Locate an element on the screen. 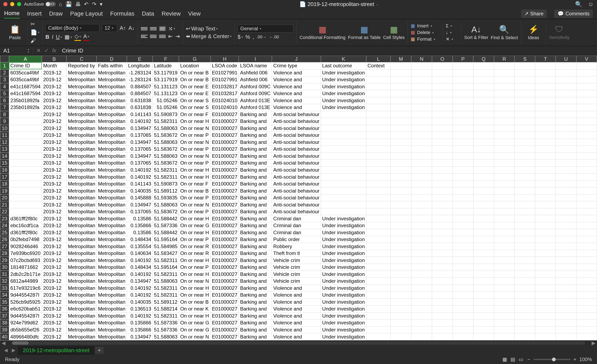 The image size is (597, 364). cell-M17 is located at coordinates (401, 177).